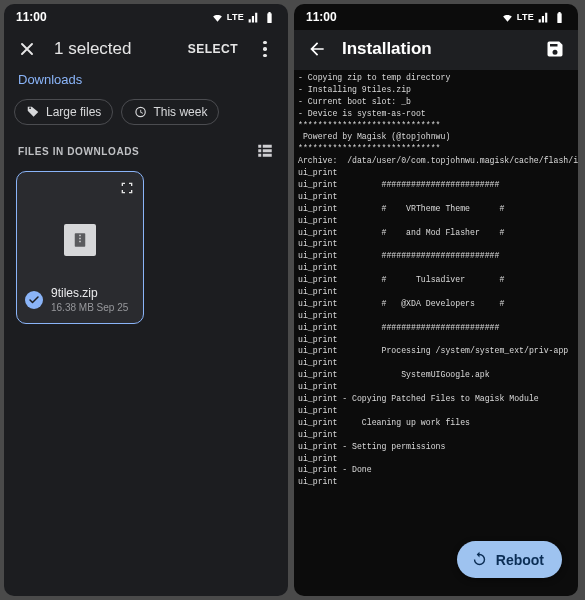 The height and width of the screenshot is (600, 585). Describe the element at coordinates (437, 233) in the screenshot. I see `terminal-line: ui_print # and Mod Flasher #` at that location.